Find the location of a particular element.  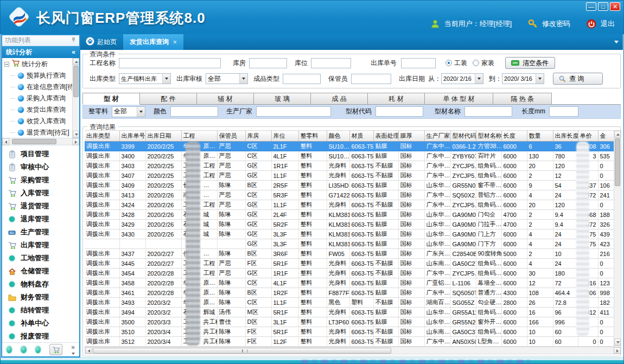

tab-home: 起始页 is located at coordinates (102, 42).